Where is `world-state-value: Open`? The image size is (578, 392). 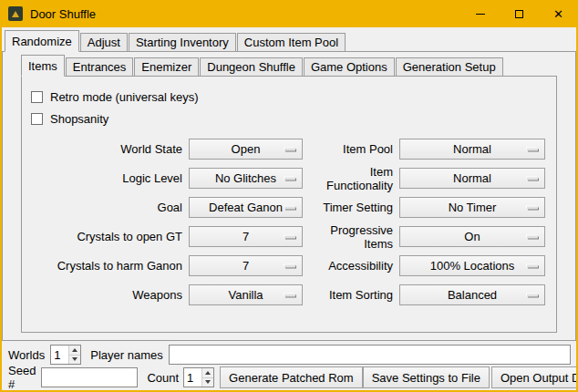
world-state-value: Open is located at coordinates (246, 150).